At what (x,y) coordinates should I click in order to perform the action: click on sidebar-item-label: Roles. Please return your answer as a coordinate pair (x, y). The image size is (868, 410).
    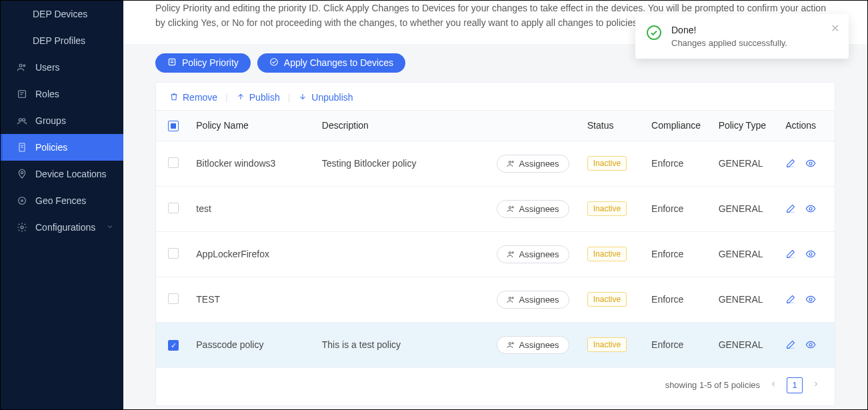
    Looking at the image, I should click on (47, 94).